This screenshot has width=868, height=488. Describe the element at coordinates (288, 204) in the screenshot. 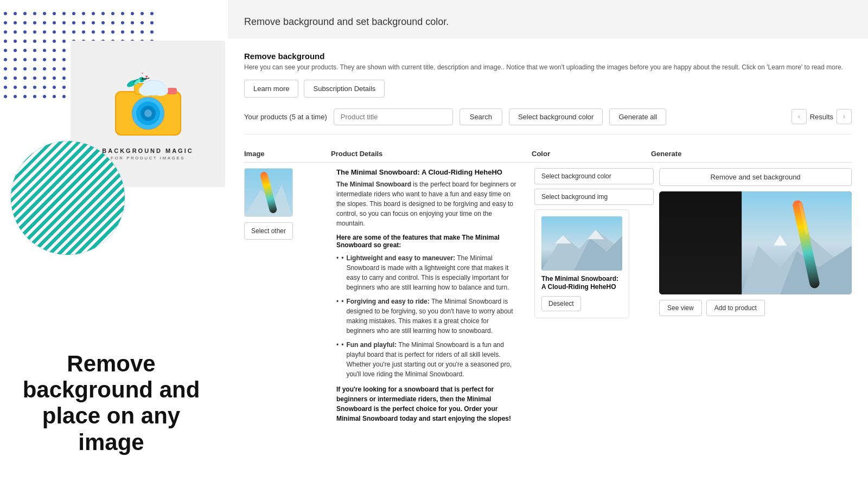

I see `product-image-cell: Select other` at that location.